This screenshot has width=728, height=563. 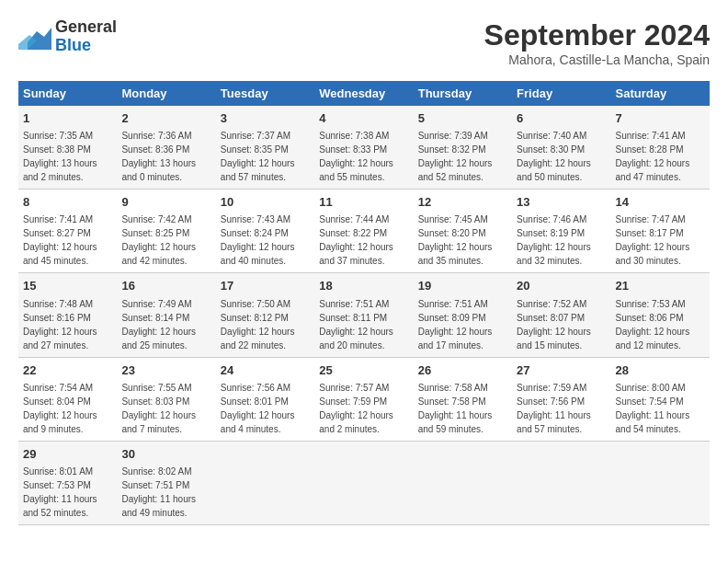 I want to click on calendar-week-row: 15Sunrise: 7:48 AM Sunset: 8:16 PM Dayli…, so click(x=364, y=315).